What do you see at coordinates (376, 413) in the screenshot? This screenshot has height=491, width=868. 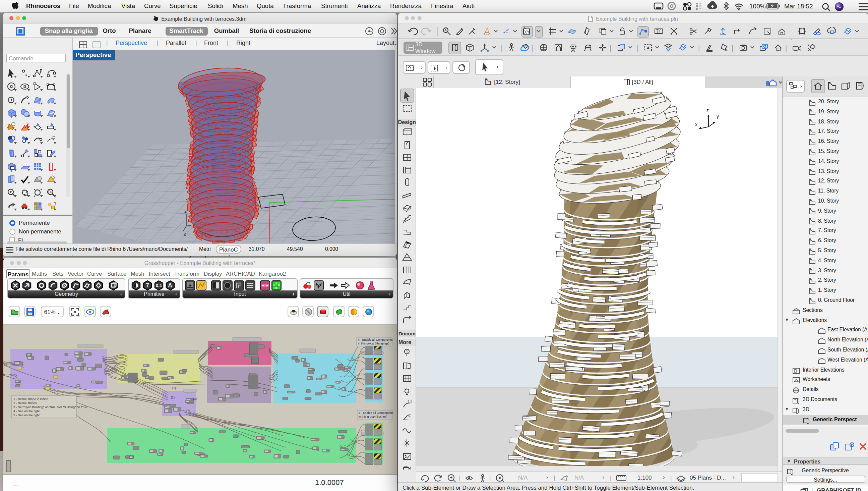 I see `svg-text: 5 - Enable all Components` at bounding box center [376, 413].